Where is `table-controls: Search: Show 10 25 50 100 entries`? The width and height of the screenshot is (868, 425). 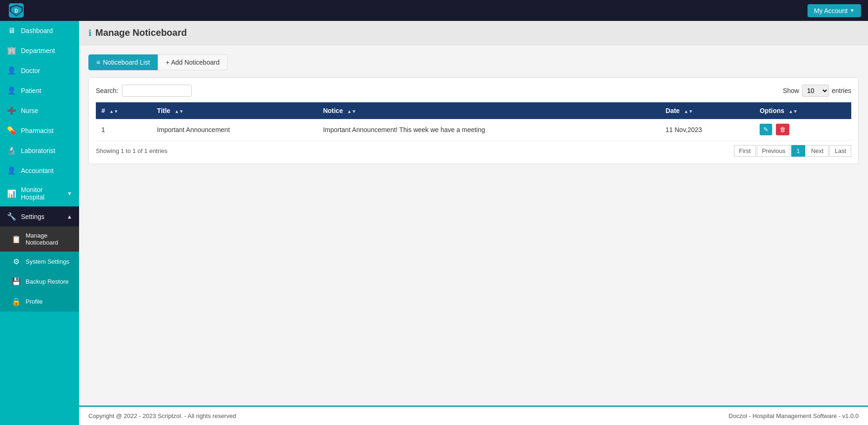
table-controls: Search: Show 10 25 50 100 entries is located at coordinates (474, 91).